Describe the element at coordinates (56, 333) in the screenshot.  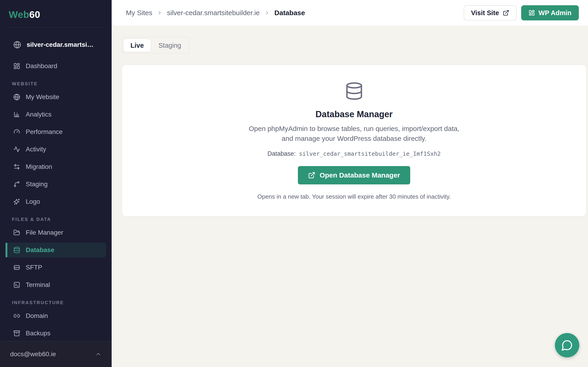
I see `sidebar-item-backups: Backups` at that location.